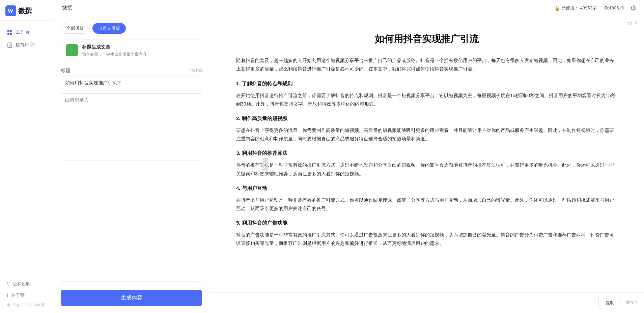 The width and height of the screenshot is (644, 313). I want to click on title-input, so click(132, 83).